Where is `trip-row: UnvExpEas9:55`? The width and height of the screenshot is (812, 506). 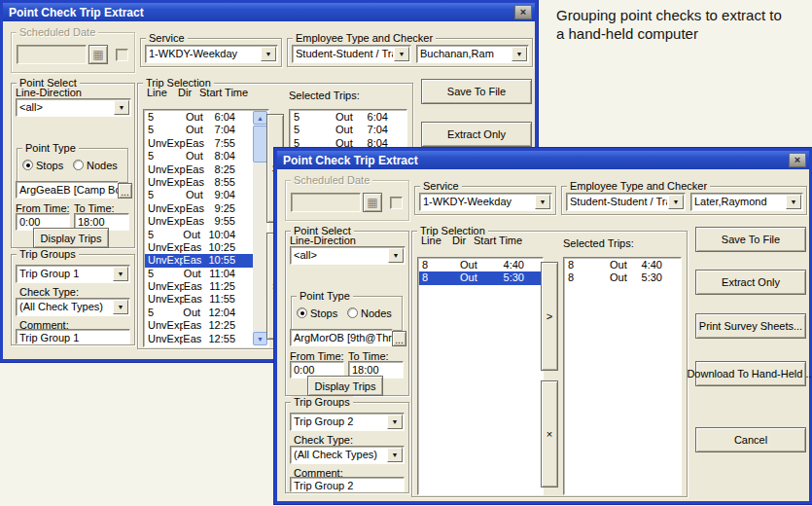 trip-row: UnvExpEas9:55 is located at coordinates (198, 222).